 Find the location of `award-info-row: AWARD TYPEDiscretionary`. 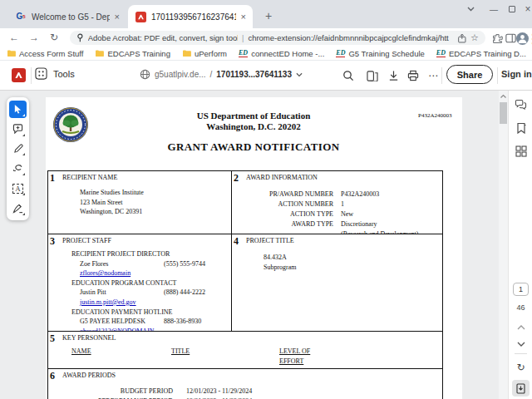

award-info-row: AWARD TYPEDiscretionary is located at coordinates (337, 224).